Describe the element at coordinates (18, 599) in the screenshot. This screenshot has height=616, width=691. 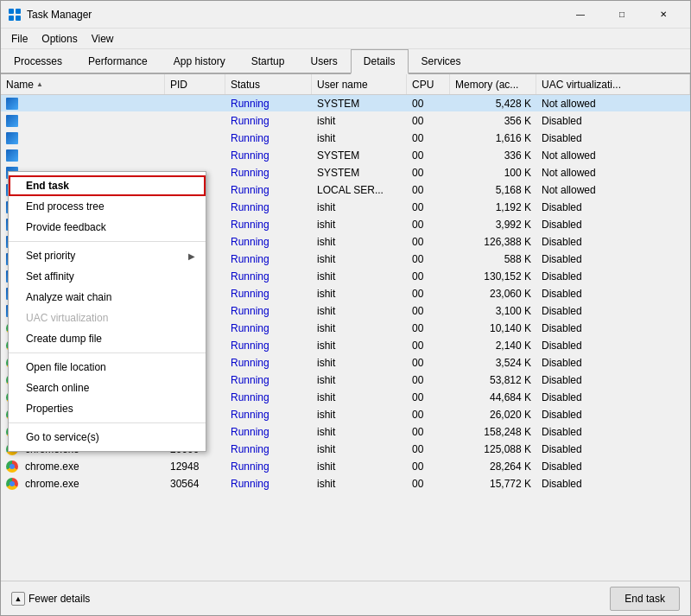
I see `chevron-up-icon: ▲` at that location.